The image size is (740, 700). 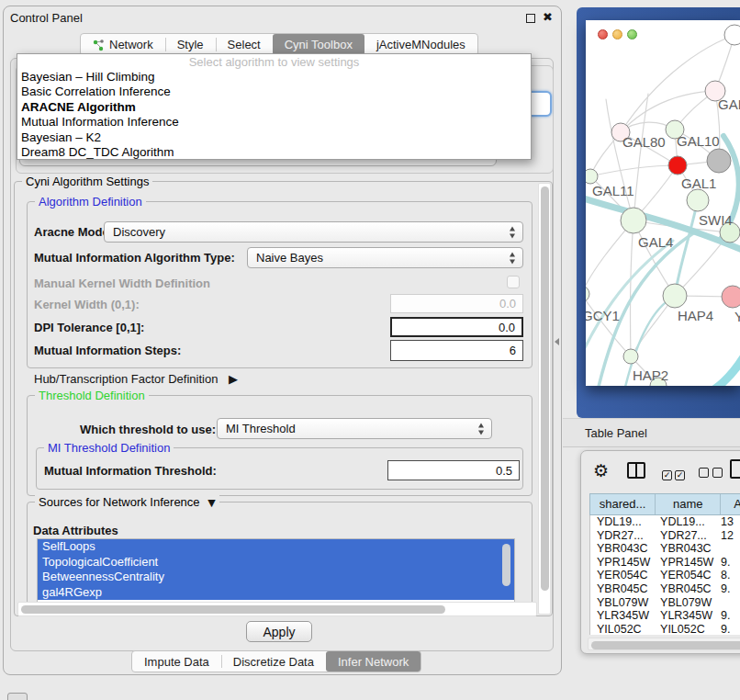 What do you see at coordinates (275, 570) in the screenshot?
I see `data-attributes-items: SelfLoopsTopologicalCoefficientBetweenne…` at bounding box center [275, 570].